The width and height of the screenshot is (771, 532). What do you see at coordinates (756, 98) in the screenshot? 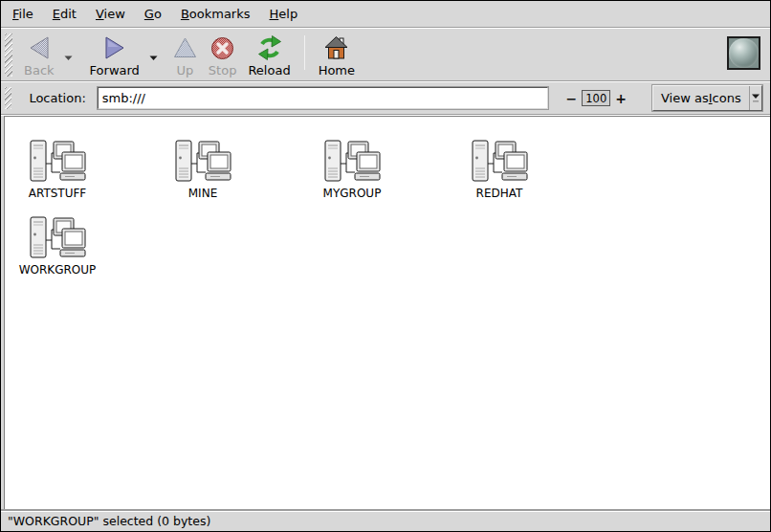
I see `view-as-chevron-icon` at bounding box center [756, 98].